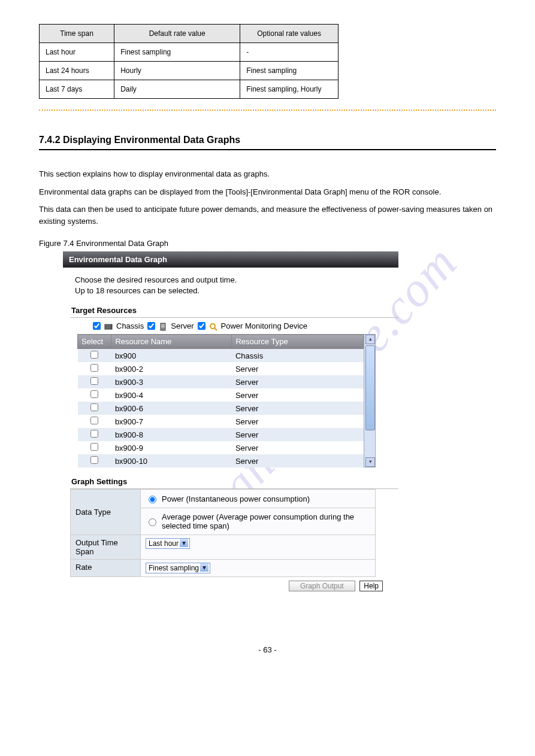 This screenshot has width=535, height=756. I want to click on table-cell: -, so click(289, 53).